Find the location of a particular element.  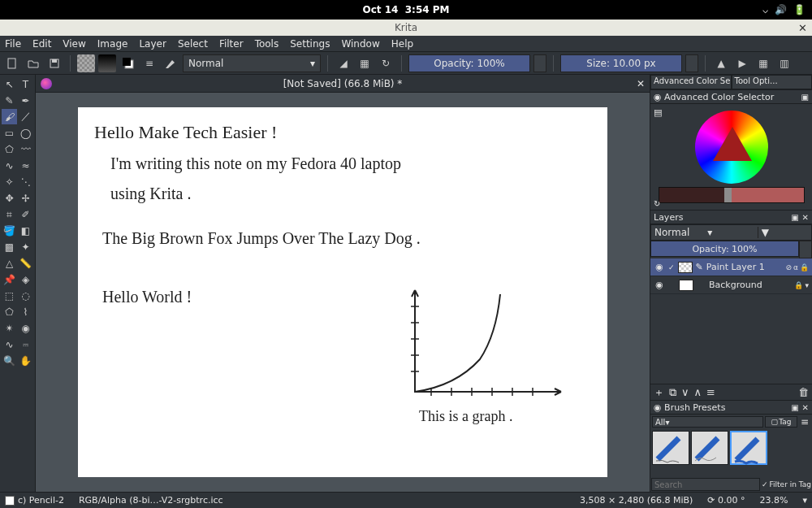

battery-icon: 🔋 is located at coordinates (799, 10).